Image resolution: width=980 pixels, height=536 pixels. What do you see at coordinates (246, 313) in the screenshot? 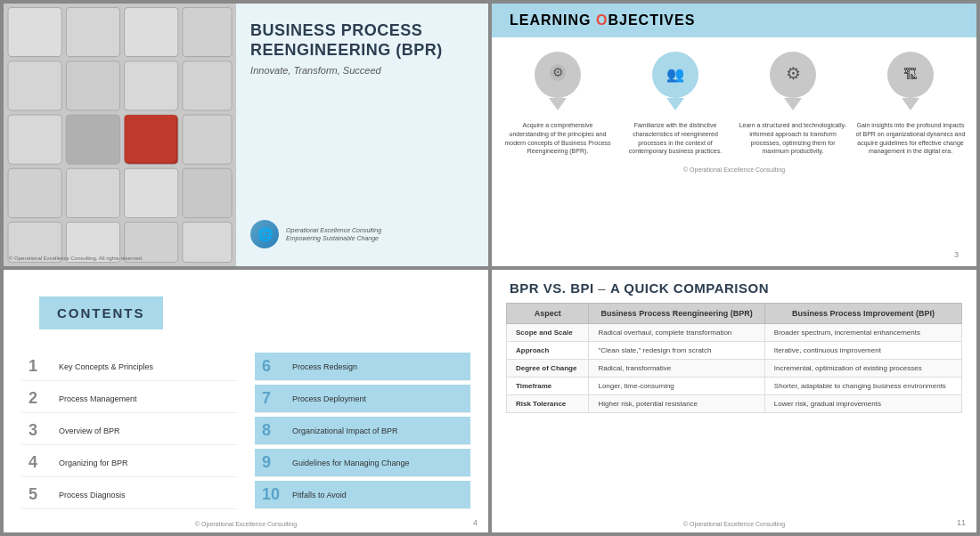
I see `contents-header-wrapper: CONTENTS` at bounding box center [246, 313].